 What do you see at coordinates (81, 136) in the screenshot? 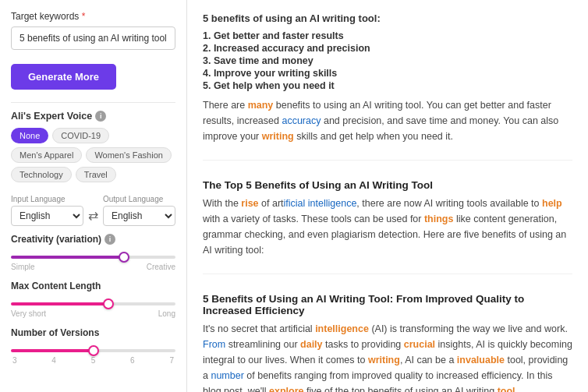
I see `tag-covid19: COVID-19` at bounding box center [81, 136].